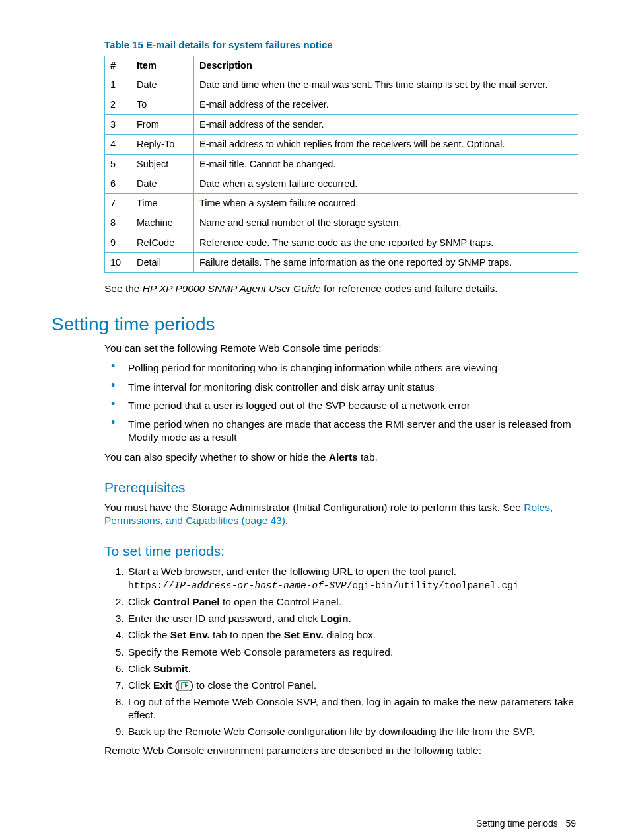 The height and width of the screenshot is (840, 630). Describe the element at coordinates (341, 751) in the screenshot. I see `outro-paragraph: Remote Web Console environment parameter…` at that location.